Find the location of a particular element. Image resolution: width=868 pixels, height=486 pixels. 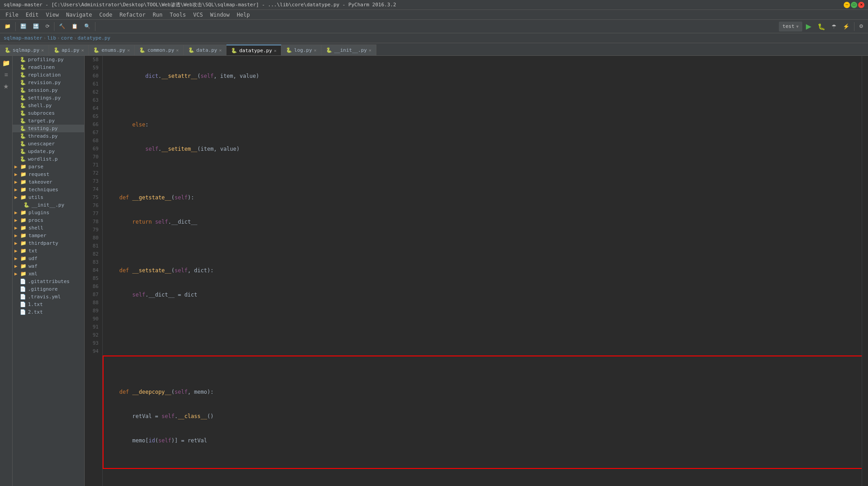

sidebar-folder-udf: ▶ 📁 udf is located at coordinates (49, 258).